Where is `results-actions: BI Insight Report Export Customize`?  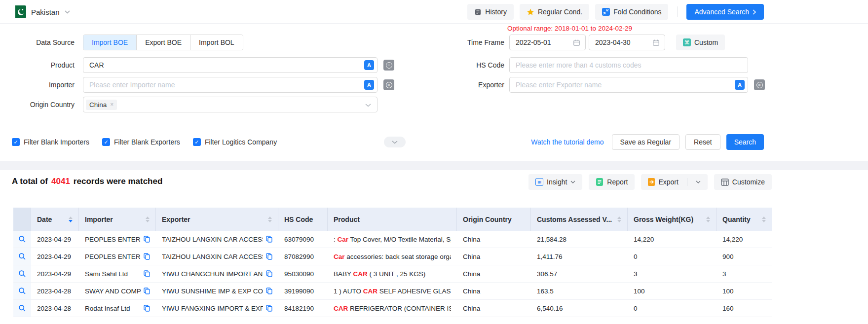
results-actions: BI Insight Report Export Customize is located at coordinates (650, 182).